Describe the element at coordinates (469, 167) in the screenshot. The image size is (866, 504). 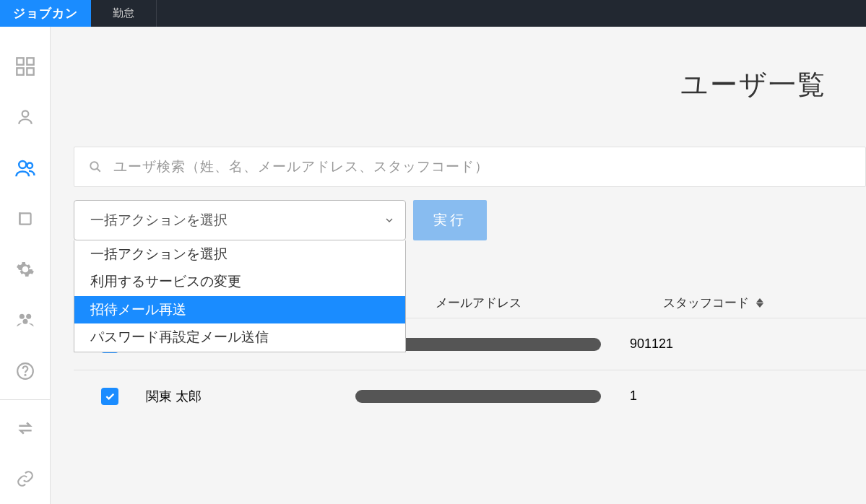
I see `search-input: ユーザ検索（姓、名、メールアドレス、スタッフコード）` at that location.